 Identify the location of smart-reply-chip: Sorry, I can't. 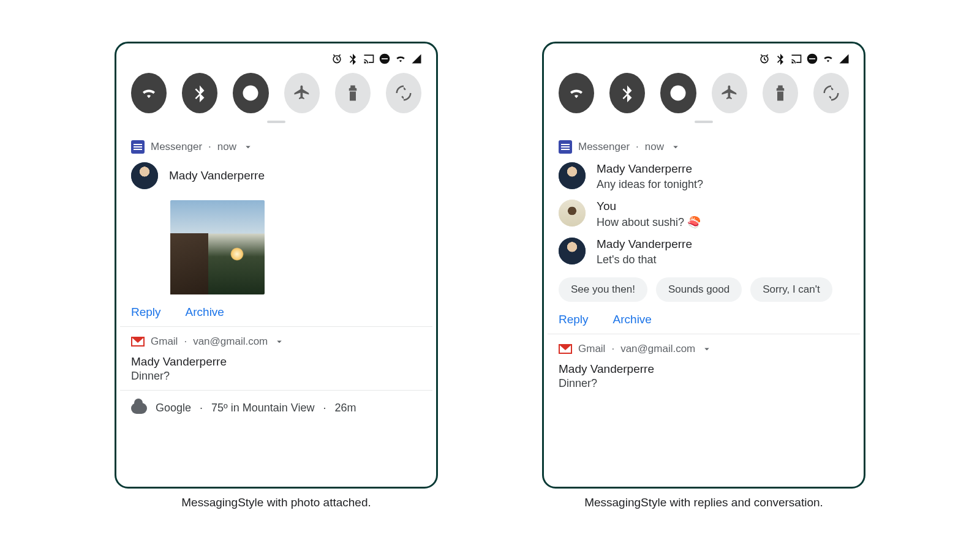
(791, 290).